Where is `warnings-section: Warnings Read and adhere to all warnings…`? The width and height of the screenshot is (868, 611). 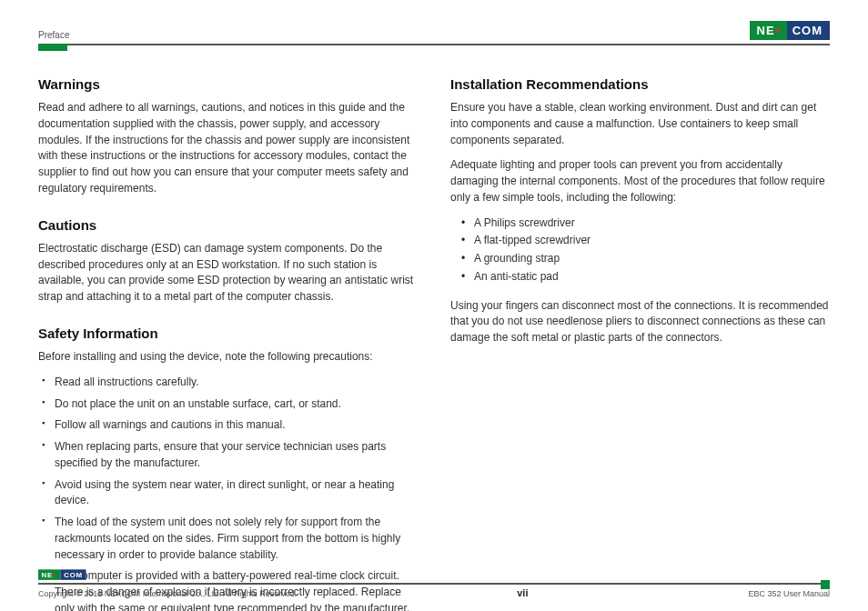 warnings-section: Warnings Read and adhere to all warnings… is located at coordinates (227, 136).